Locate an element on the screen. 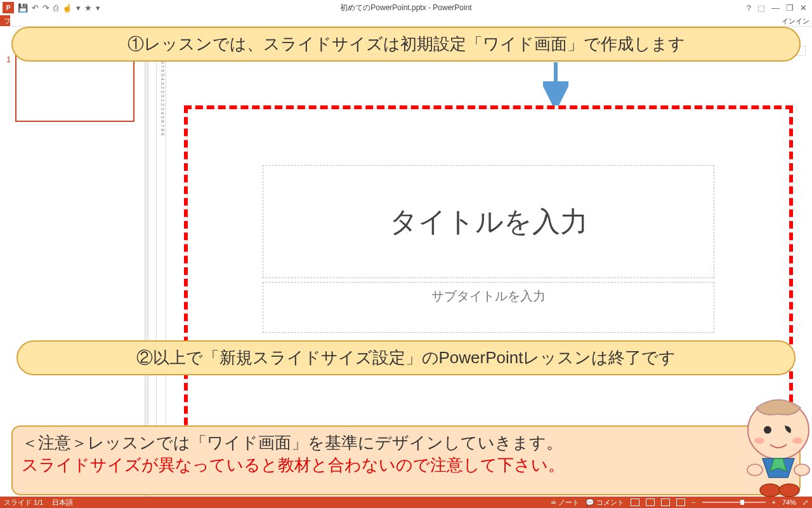 Image resolution: width=812 pixels, height=508 pixels. title-bar: P 💾 ↶ ↷ ⎙ ☝ ▾ ★ ▾ 初めてのPowerPoint.pptx - … is located at coordinates (406, 8).